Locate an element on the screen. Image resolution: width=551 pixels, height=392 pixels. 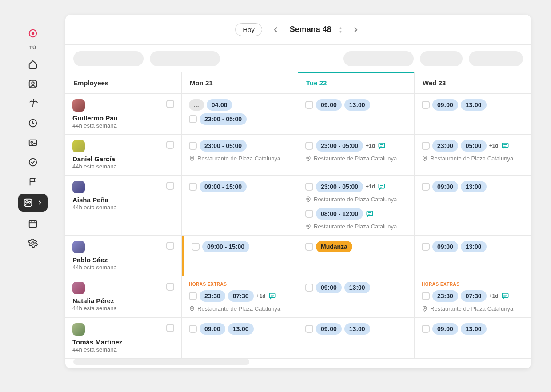
next-week-button is located at coordinates (355, 30).